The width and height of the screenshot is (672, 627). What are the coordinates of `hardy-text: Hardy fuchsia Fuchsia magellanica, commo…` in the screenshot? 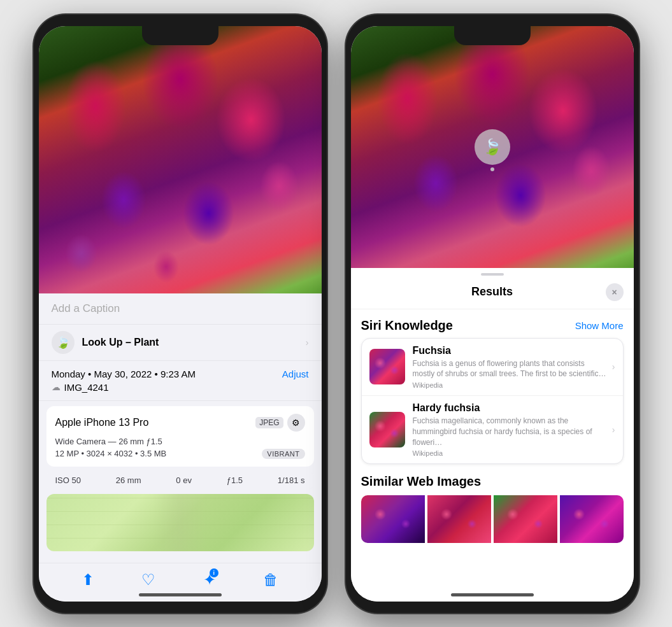 It's located at (510, 430).